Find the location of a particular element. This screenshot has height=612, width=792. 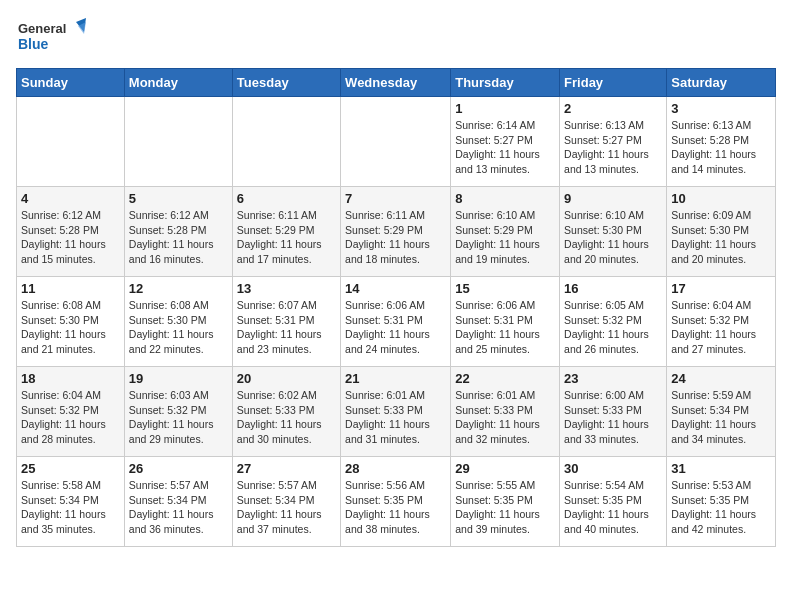

day-number: 13 is located at coordinates (286, 288).